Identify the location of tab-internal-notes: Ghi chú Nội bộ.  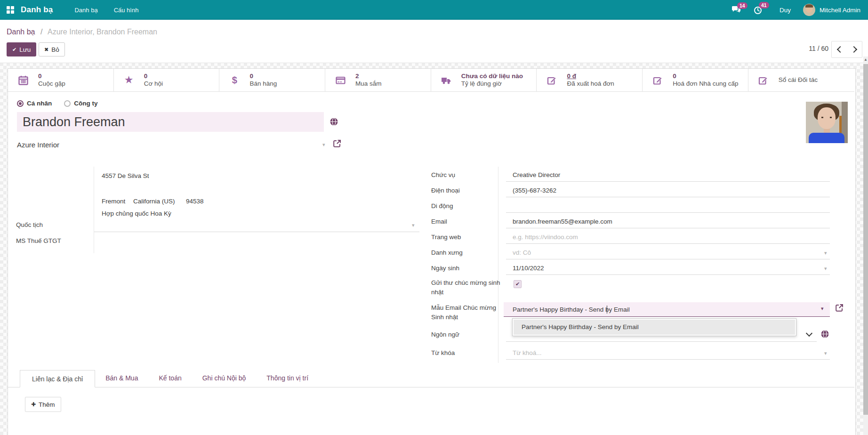
(224, 379).